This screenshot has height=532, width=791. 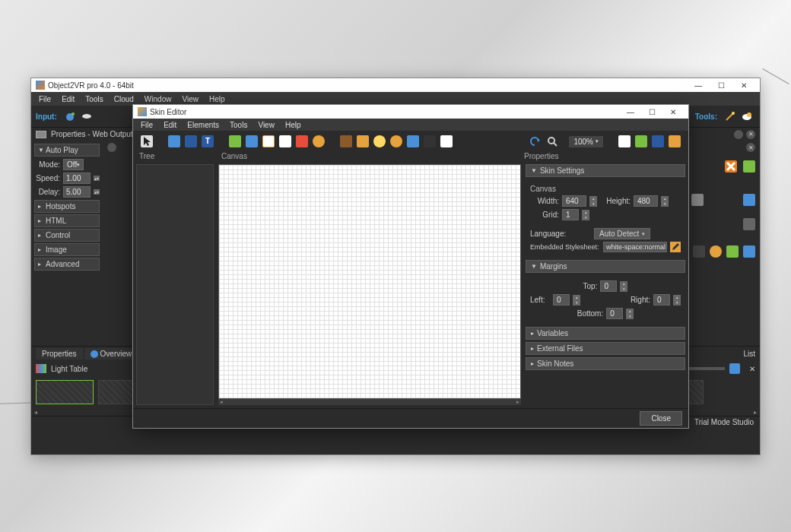 What do you see at coordinates (605, 170) in the screenshot?
I see `skin-settings-header: ▼Skin Settings` at bounding box center [605, 170].